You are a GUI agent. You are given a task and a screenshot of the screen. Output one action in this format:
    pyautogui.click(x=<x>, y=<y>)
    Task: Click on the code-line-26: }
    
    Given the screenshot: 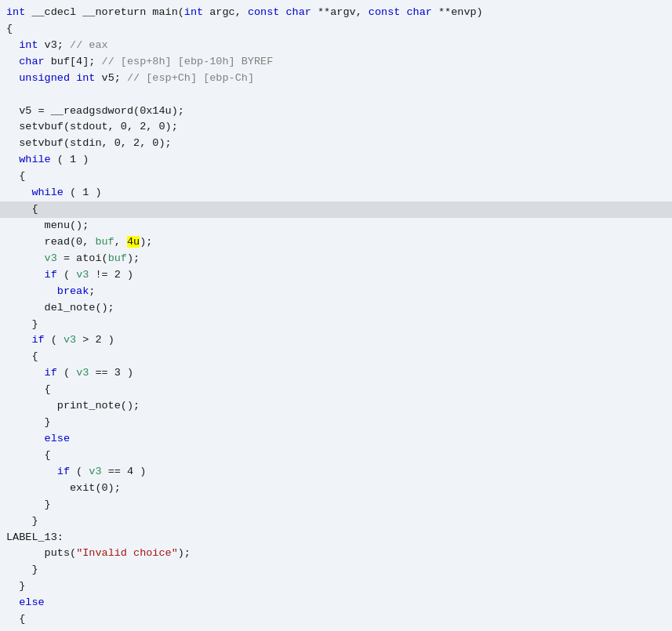 What is the action you would take?
    pyautogui.click(x=336, y=423)
    